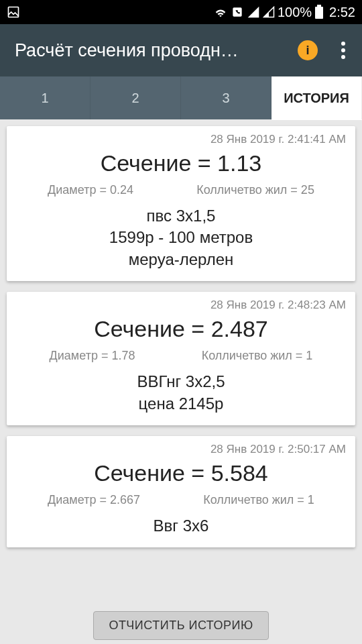 Image resolution: width=362 pixels, height=644 pixels. I want to click on app-title: Расчёт сечения проводн…, so click(153, 51).